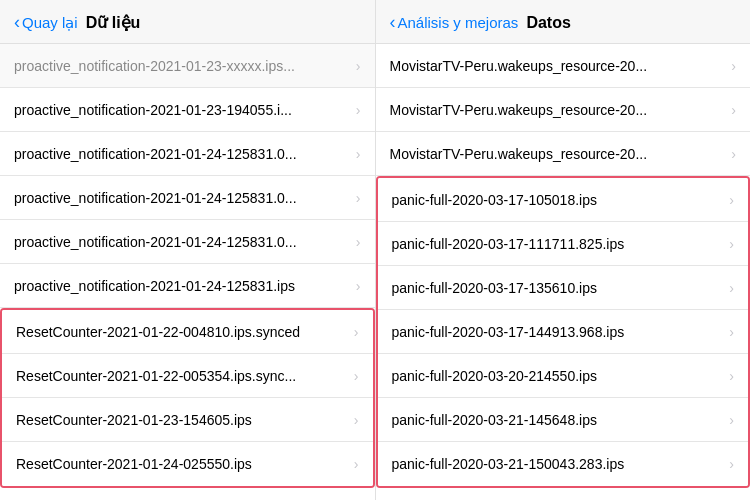 The height and width of the screenshot is (500, 750). I want to click on list-item: ResetCounter-2021-01-22-004810.ips.synce…, so click(188, 332).